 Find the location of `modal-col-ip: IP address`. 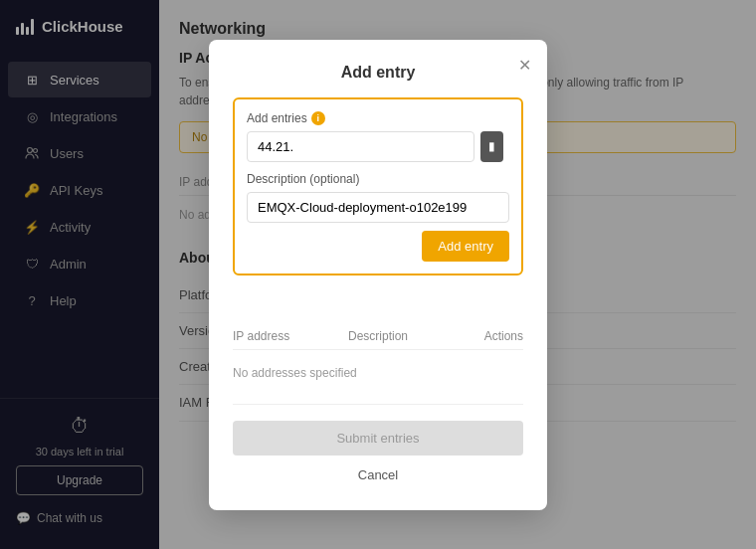

modal-col-ip: IP address is located at coordinates (290, 336).